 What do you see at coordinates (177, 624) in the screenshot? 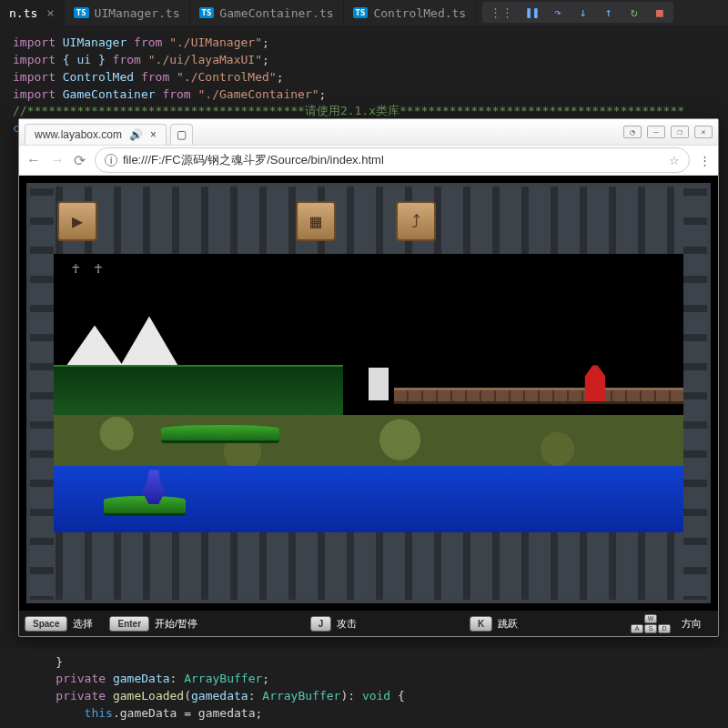
I see `hint-start: 开始/暂停` at bounding box center [177, 624].